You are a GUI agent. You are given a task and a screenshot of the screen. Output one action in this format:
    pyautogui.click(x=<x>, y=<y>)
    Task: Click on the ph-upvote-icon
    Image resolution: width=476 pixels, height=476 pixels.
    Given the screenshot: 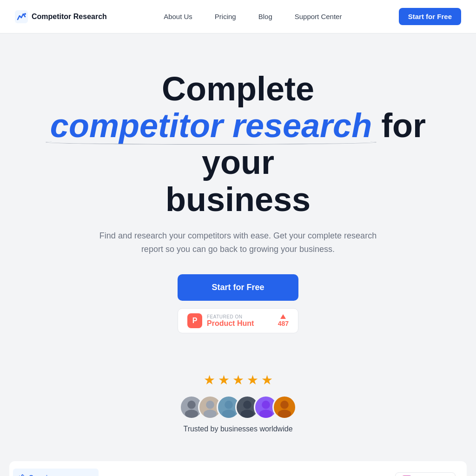 What is the action you would take?
    pyautogui.click(x=283, y=317)
    